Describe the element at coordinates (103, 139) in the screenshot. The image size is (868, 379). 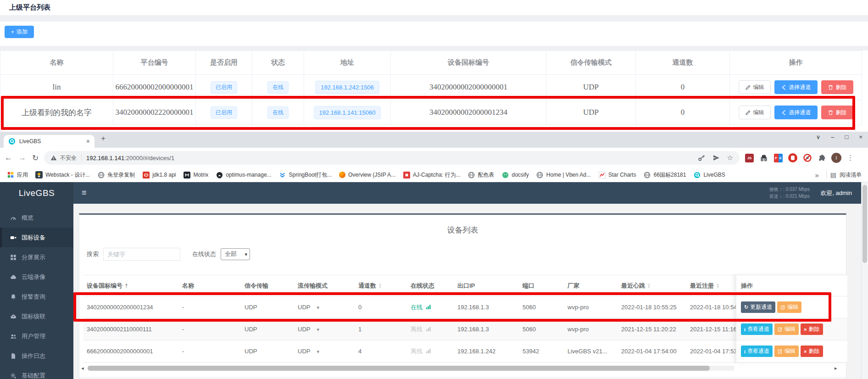
I see `new-tab-button: +` at that location.